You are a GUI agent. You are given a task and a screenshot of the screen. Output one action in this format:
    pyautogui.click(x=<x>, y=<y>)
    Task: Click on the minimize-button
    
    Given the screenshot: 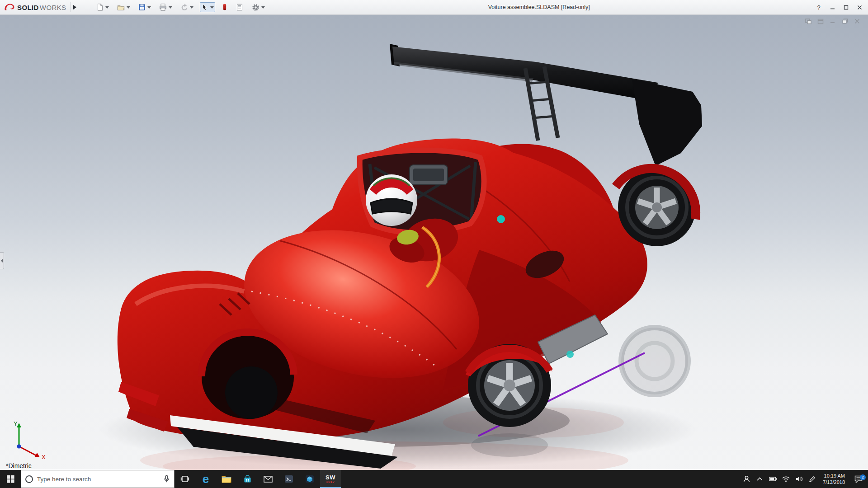 What is the action you would take?
    pyautogui.click(x=832, y=7)
    